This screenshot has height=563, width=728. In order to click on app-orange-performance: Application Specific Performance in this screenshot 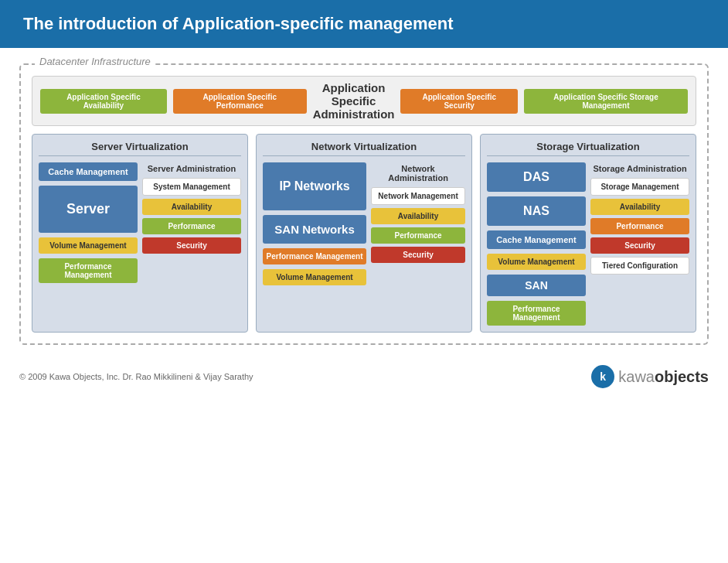, I will do `click(240, 101)`.